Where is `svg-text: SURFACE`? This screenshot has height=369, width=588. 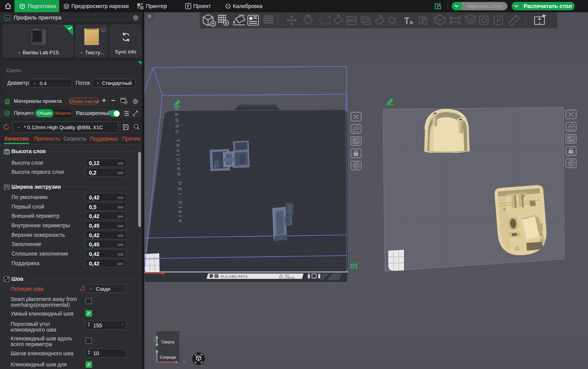 svg-text: SURFACE is located at coordinates (290, 278).